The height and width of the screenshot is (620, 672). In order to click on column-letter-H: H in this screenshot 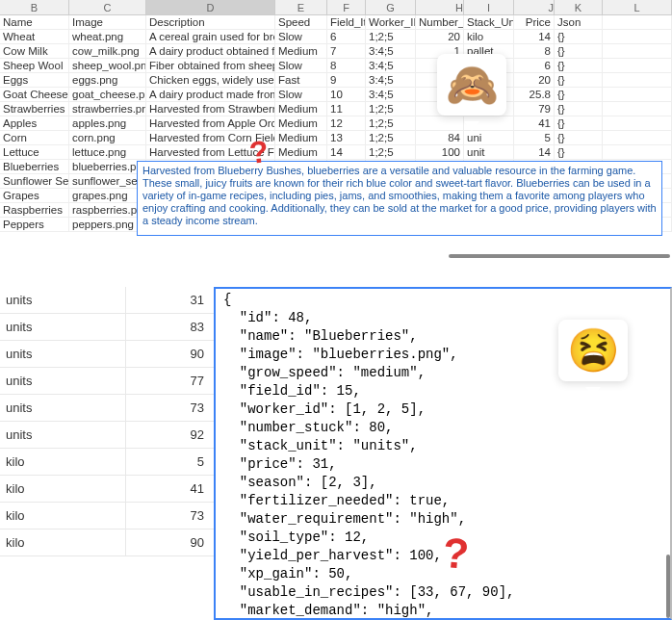, I will do `click(440, 8)`.